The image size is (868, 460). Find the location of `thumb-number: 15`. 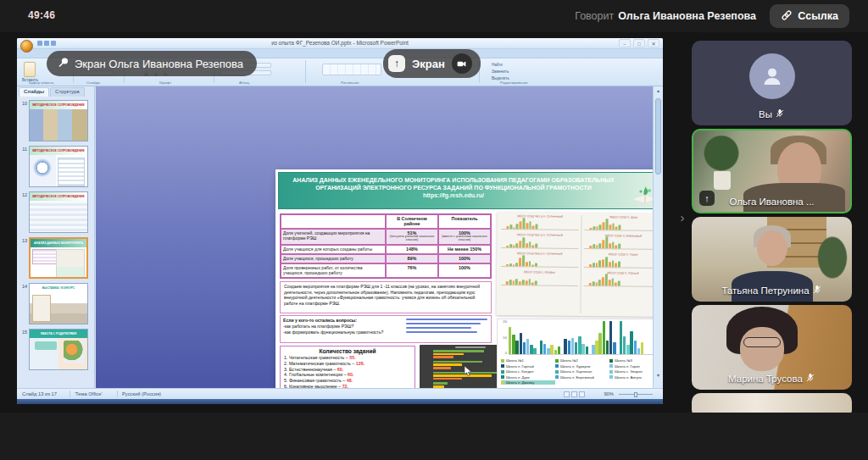

thumb-number: 15 is located at coordinates (24, 349).